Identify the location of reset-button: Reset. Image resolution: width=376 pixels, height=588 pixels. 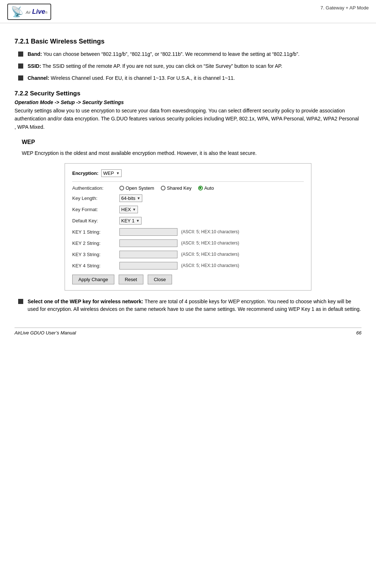
(131, 279).